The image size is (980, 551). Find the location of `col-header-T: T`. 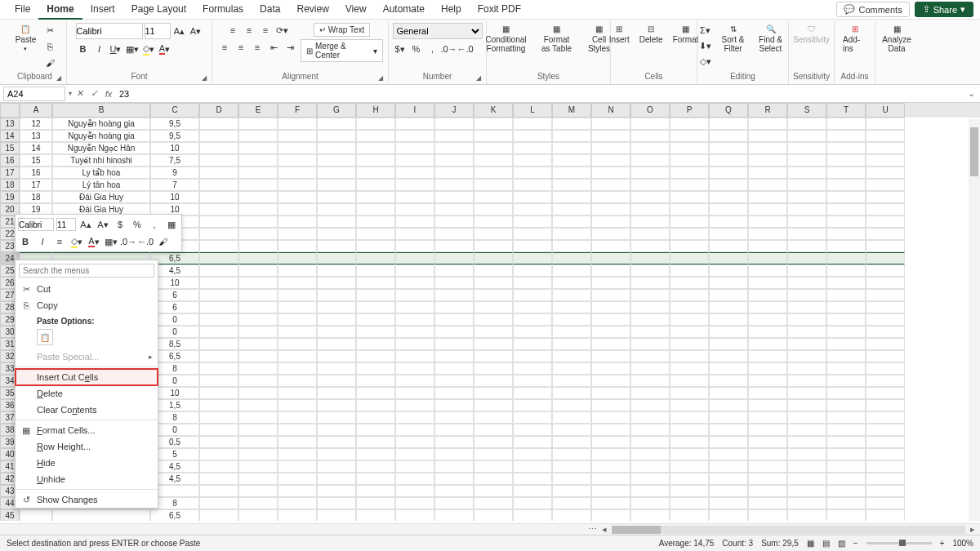

col-header-T: T is located at coordinates (846, 110).